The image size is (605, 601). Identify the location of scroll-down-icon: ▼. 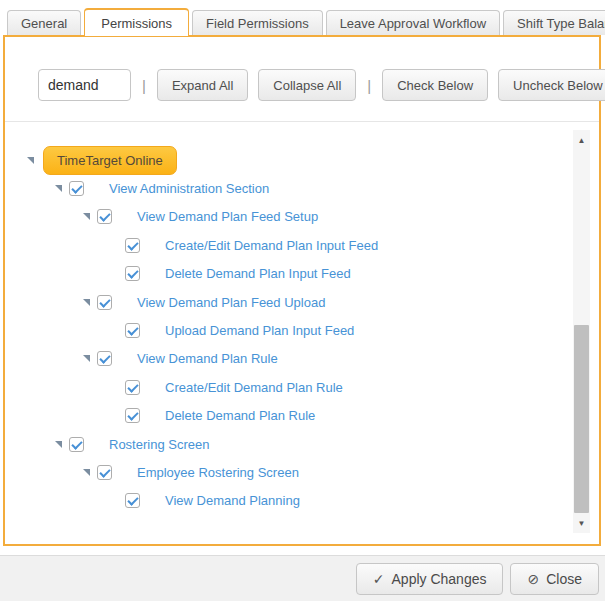
(582, 523).